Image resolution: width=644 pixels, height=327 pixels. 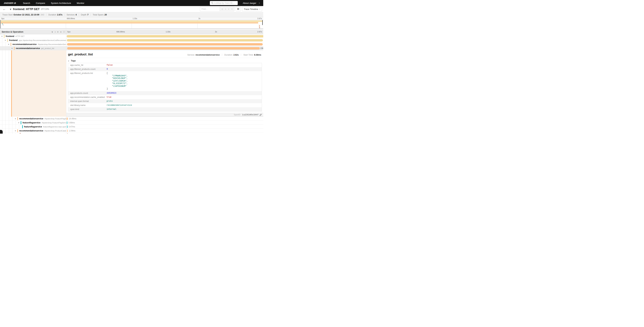 I want to click on tag-key: internal.span.format, so click(x=88, y=101).